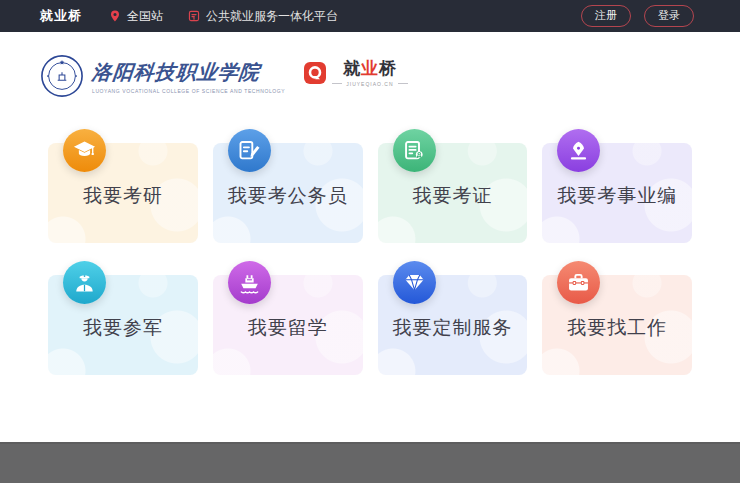  I want to click on college-name: 洛阳科技职业学院, so click(189, 72).